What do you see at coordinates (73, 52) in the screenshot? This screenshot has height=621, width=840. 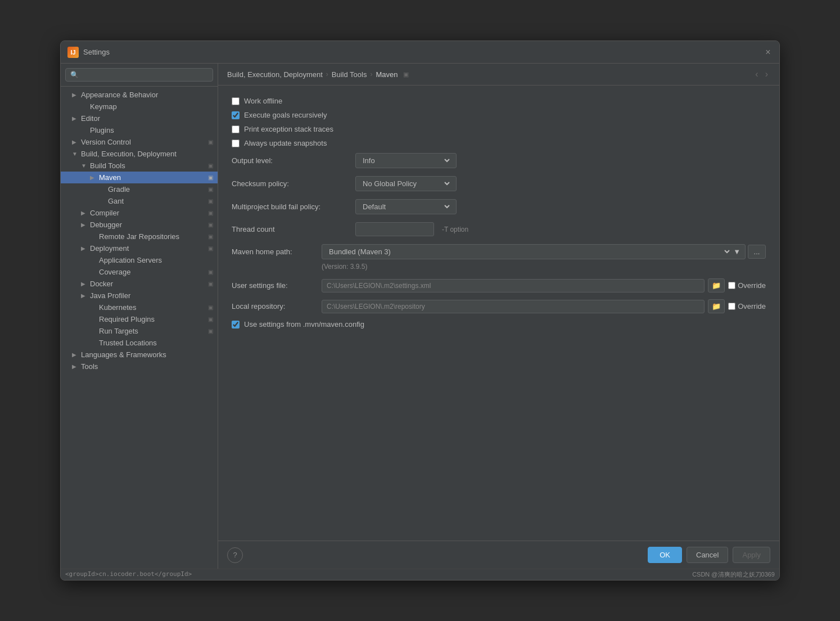 I see `app-icon: IJ` at bounding box center [73, 52].